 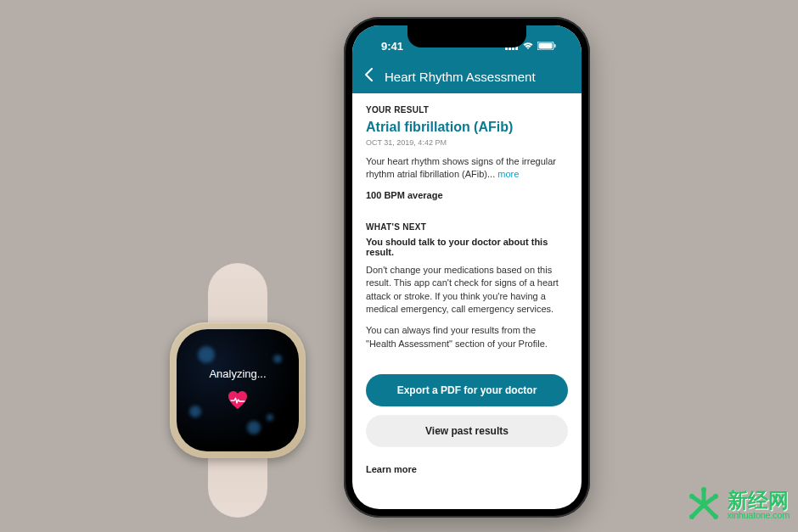 I want to click on heart-icon, so click(x=238, y=402).